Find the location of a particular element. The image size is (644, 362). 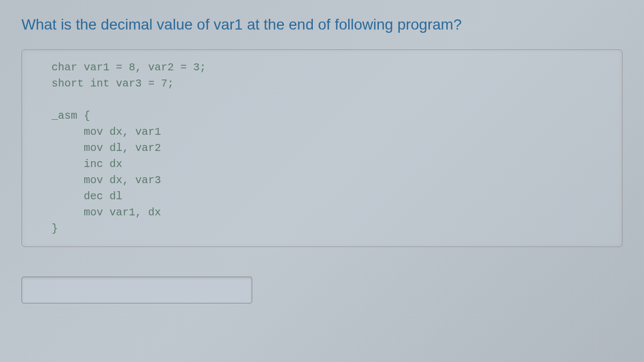

code-line-5: mov dl, var2 is located at coordinates (322, 148).